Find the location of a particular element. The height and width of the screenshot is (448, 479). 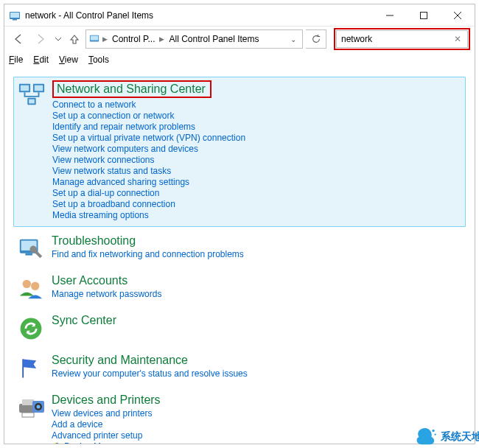

link-device-manager: Device Manager is located at coordinates (257, 442).